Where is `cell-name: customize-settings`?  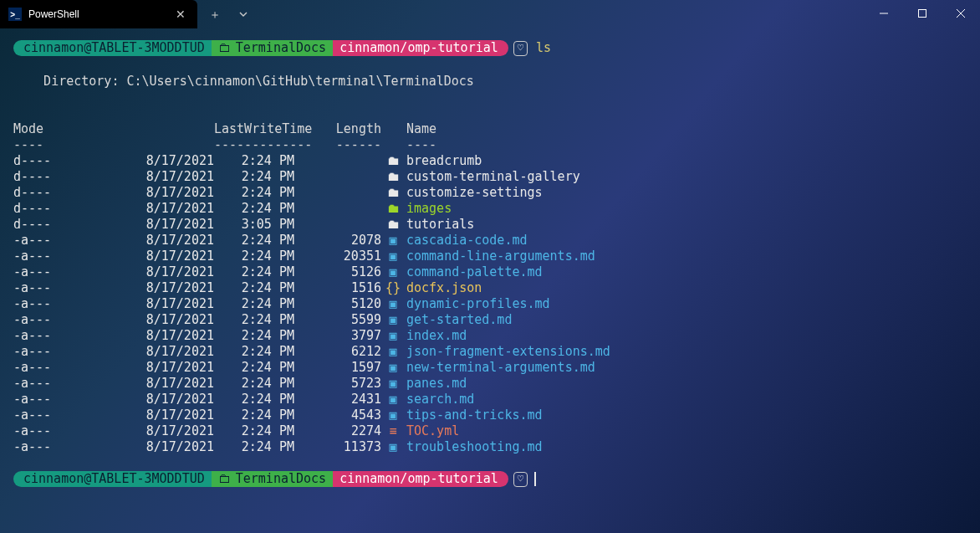
cell-name: customize-settings is located at coordinates (472, 192).